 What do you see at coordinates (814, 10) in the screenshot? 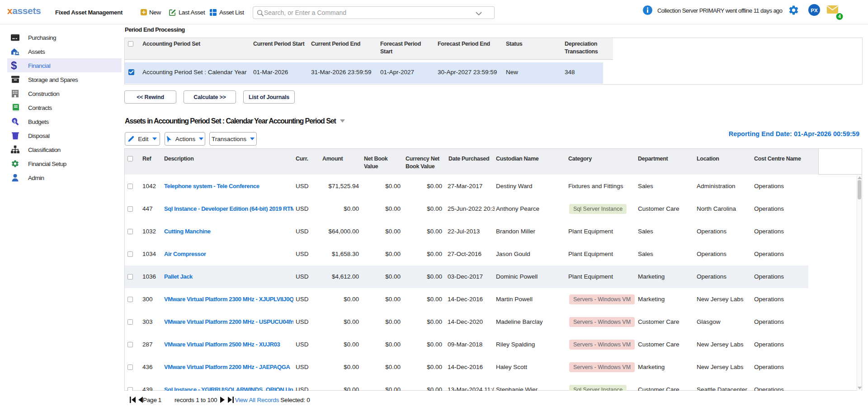
I see `svg-text: PX` at bounding box center [814, 10].